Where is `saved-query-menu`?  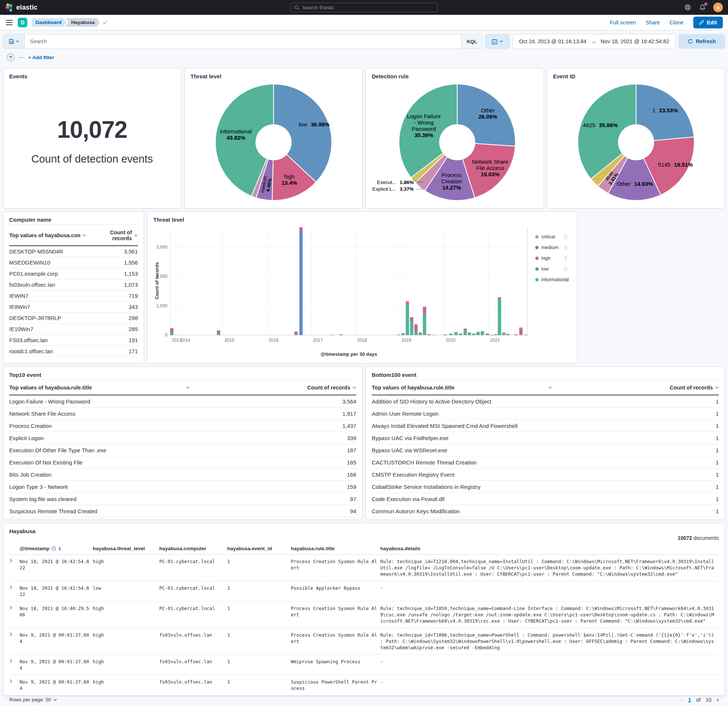 saved-query-menu is located at coordinates (14, 42).